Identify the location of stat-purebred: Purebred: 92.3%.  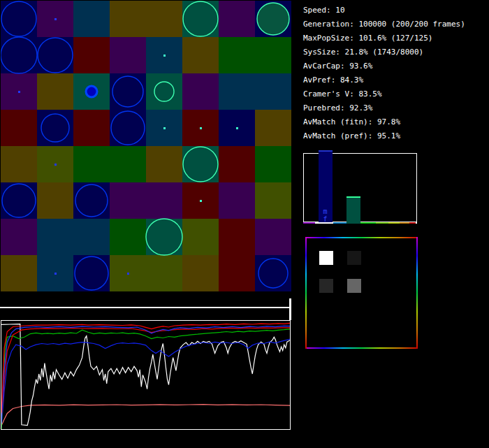
(384, 108).